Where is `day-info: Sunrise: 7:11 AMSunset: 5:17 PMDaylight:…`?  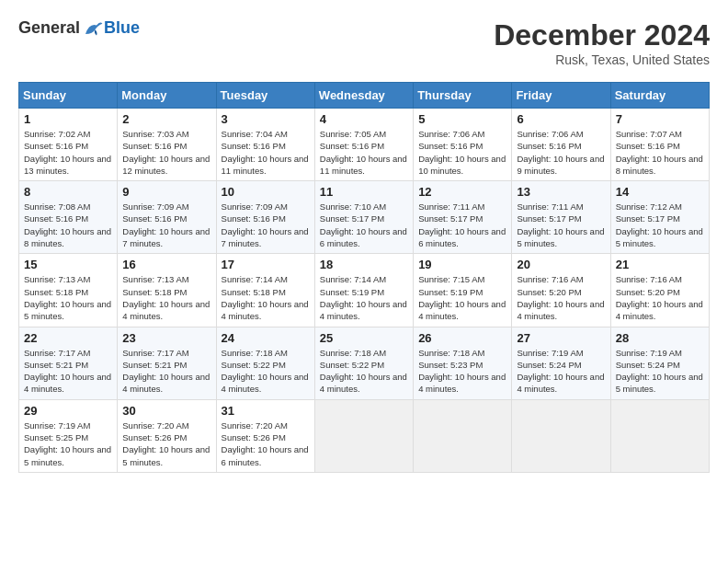 day-info: Sunrise: 7:11 AMSunset: 5:17 PMDaylight:… is located at coordinates (462, 224).